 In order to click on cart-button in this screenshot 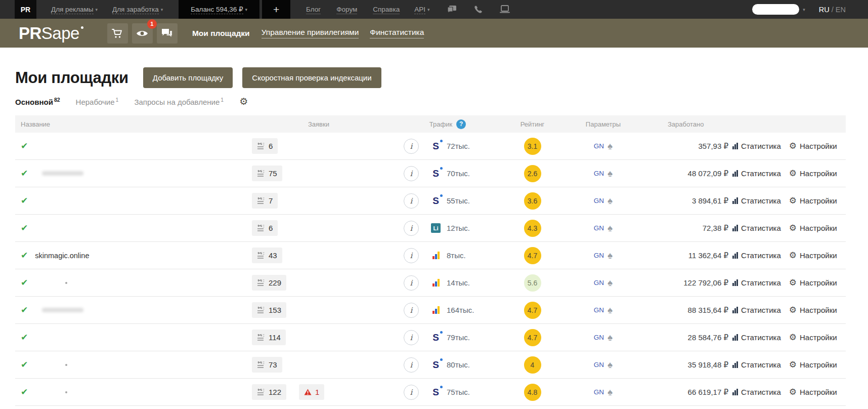, I will do `click(117, 33)`.